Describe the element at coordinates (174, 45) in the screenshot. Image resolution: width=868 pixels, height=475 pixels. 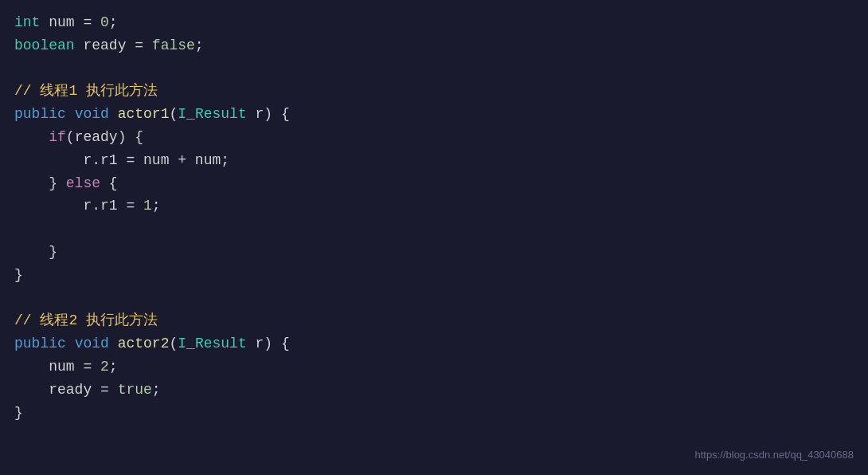
I see `code-token: false` at that location.